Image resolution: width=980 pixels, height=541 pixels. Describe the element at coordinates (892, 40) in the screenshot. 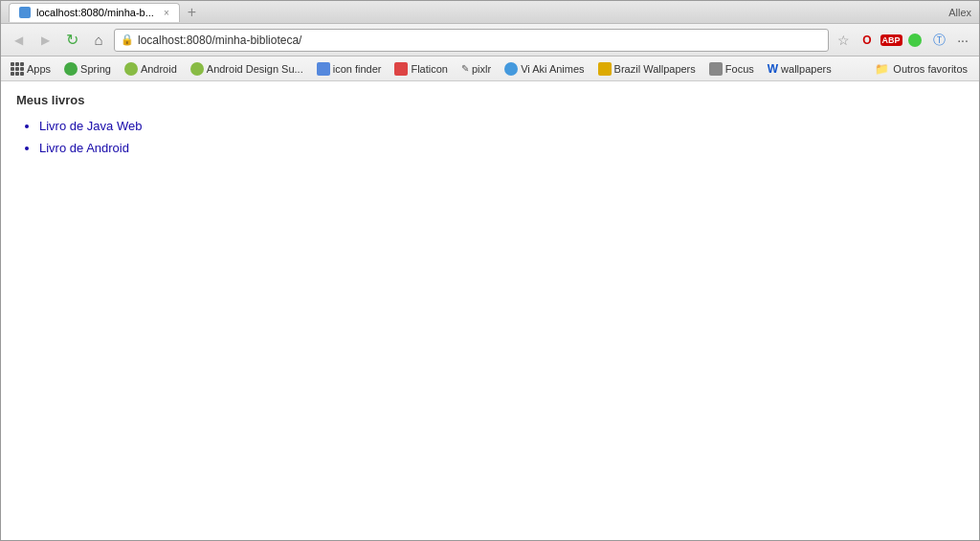

I see `abp-icon: ABP` at that location.